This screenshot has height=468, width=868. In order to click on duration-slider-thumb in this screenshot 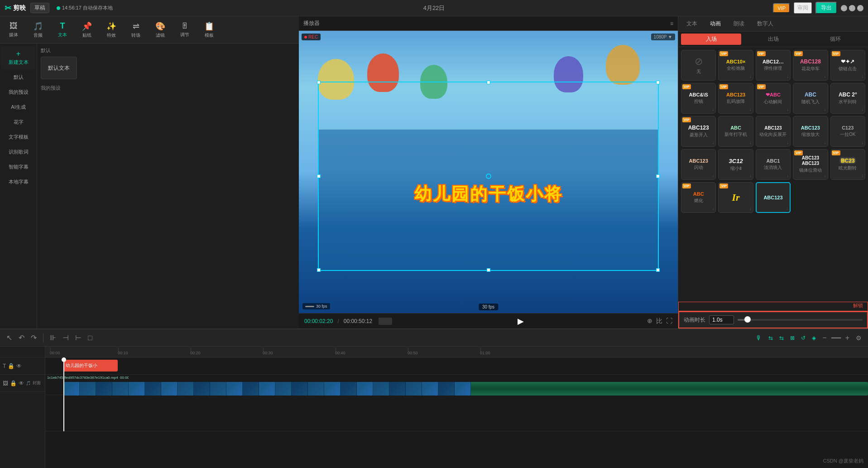, I will do `click(748, 319)`.